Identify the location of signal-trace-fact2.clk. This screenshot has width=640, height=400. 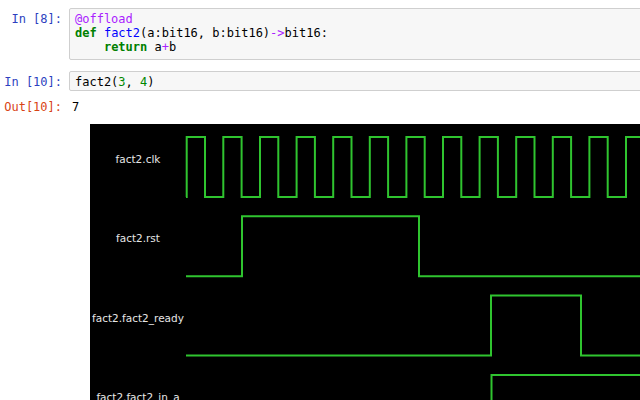
(413, 167).